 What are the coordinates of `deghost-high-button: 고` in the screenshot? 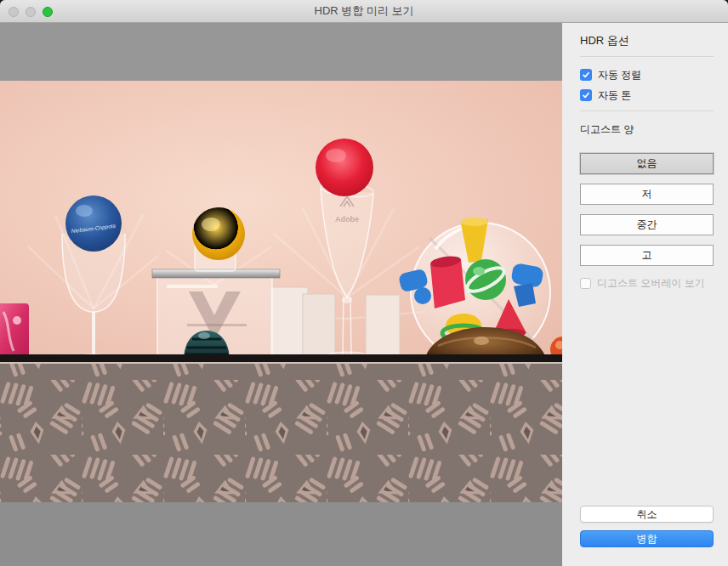 It's located at (646, 255).